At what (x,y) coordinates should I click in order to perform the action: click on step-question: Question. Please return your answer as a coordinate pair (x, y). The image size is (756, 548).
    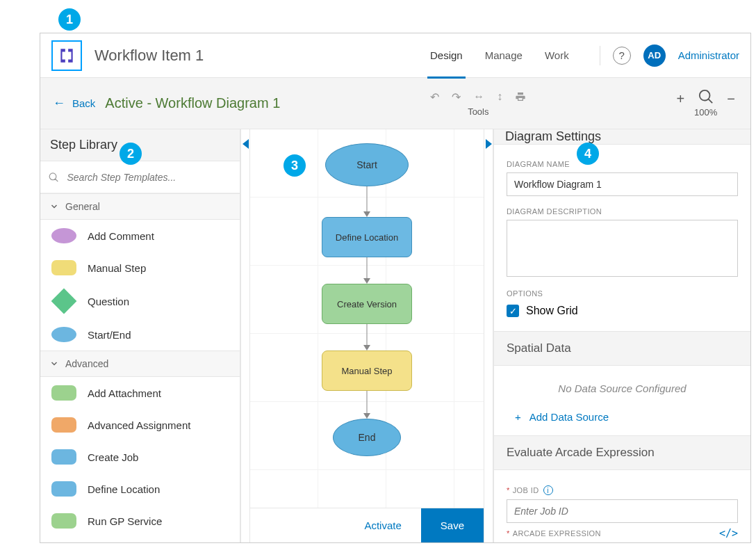
    Looking at the image, I should click on (140, 301).